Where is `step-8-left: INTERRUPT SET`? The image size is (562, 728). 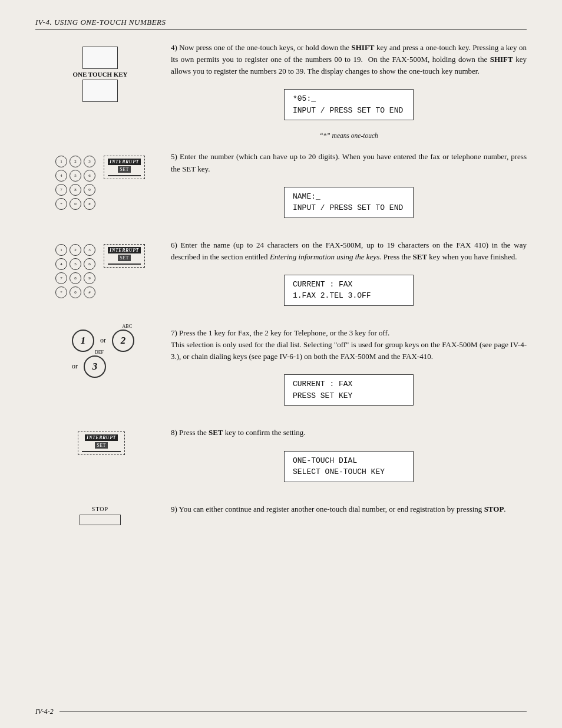
step-8-left: INTERRUPT SET is located at coordinates (100, 441).